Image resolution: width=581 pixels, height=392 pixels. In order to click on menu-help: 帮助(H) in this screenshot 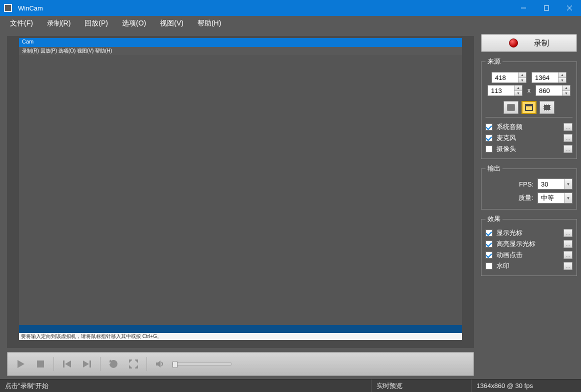, I will do `click(209, 24)`.